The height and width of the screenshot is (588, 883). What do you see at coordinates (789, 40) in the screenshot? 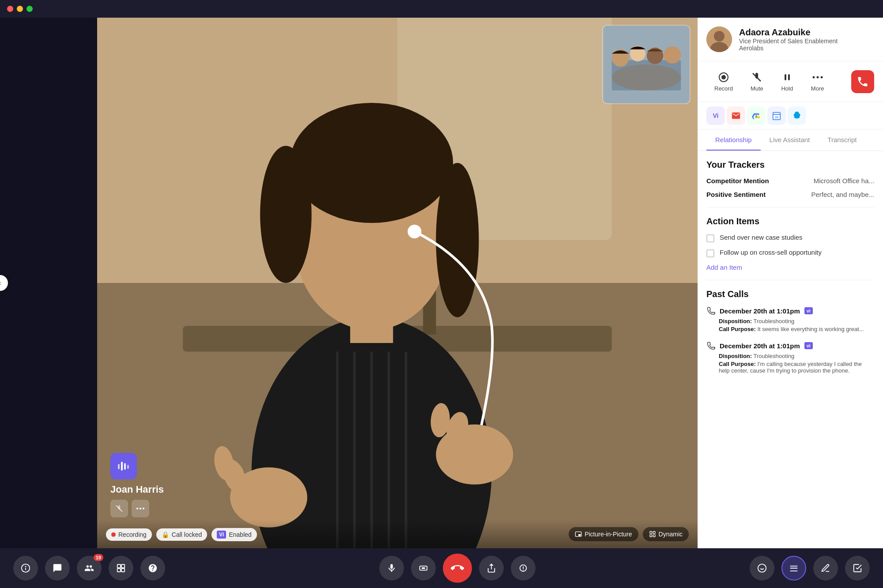
I see `contact-info: Adaora Azabuike Vice President of Sales …` at bounding box center [789, 40].